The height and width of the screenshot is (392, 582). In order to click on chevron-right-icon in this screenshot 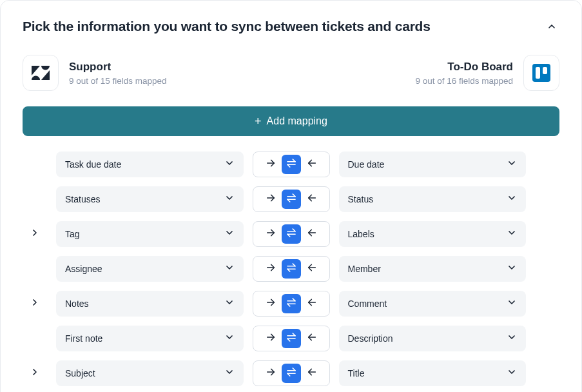, I will do `click(35, 373)`.